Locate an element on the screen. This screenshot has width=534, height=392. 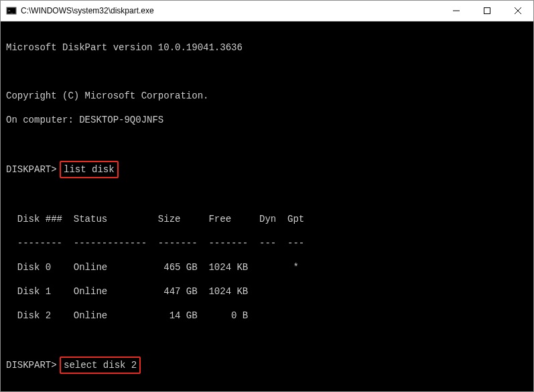
disk-table-header: Disk ### Status Size Free Dyn Gpt is located at coordinates (267, 219).